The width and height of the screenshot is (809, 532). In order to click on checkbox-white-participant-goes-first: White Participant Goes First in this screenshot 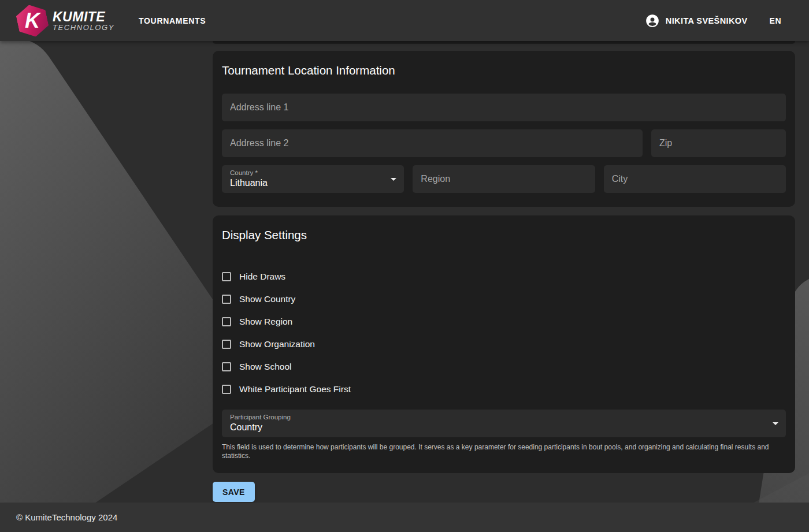, I will do `click(287, 389)`.